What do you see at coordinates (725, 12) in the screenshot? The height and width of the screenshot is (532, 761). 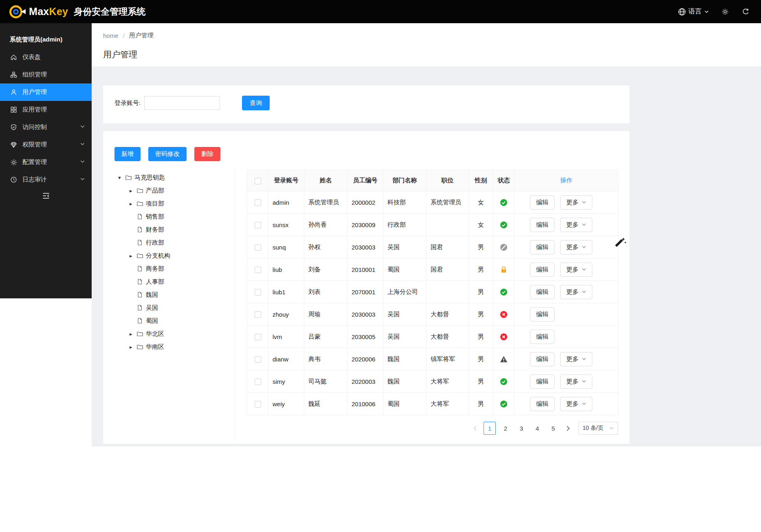 I see `settings-gear-icon` at bounding box center [725, 12].